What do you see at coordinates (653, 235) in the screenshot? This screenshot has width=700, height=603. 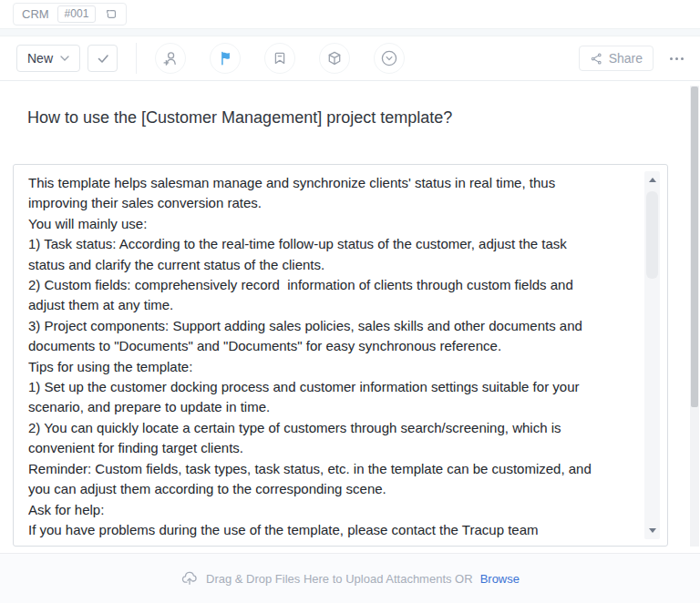 I see `description-scrollbar-thumb` at bounding box center [653, 235].